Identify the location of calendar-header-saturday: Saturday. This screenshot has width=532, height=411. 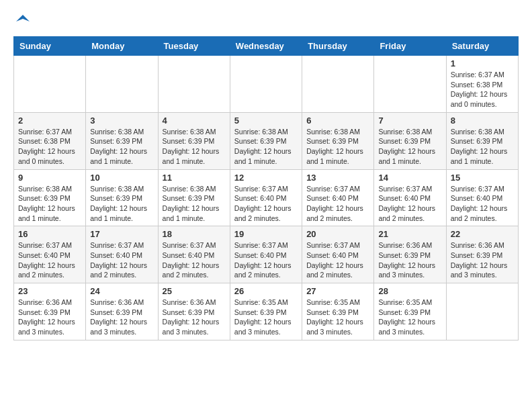
(482, 46).